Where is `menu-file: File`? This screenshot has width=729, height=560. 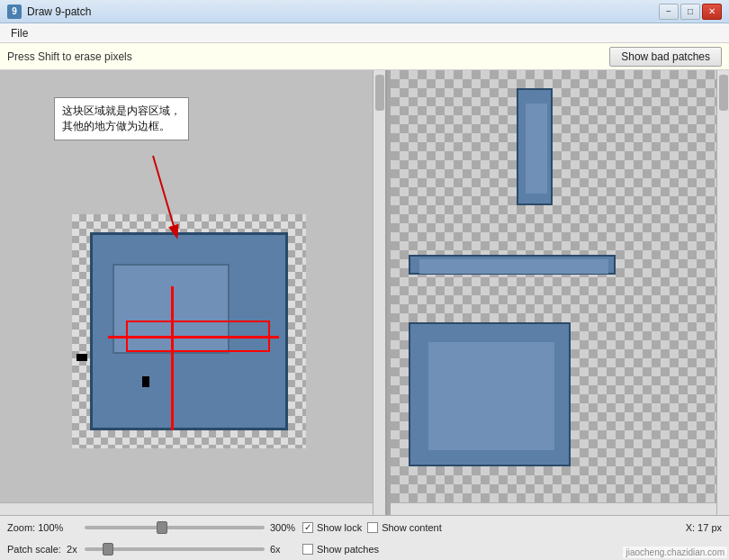
menu-file: File is located at coordinates (20, 33).